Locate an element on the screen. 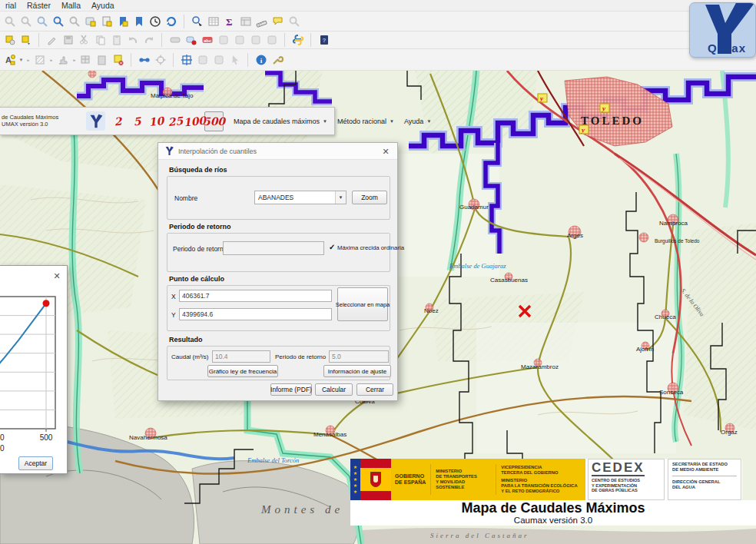  python-console-icon is located at coordinates (298, 40).